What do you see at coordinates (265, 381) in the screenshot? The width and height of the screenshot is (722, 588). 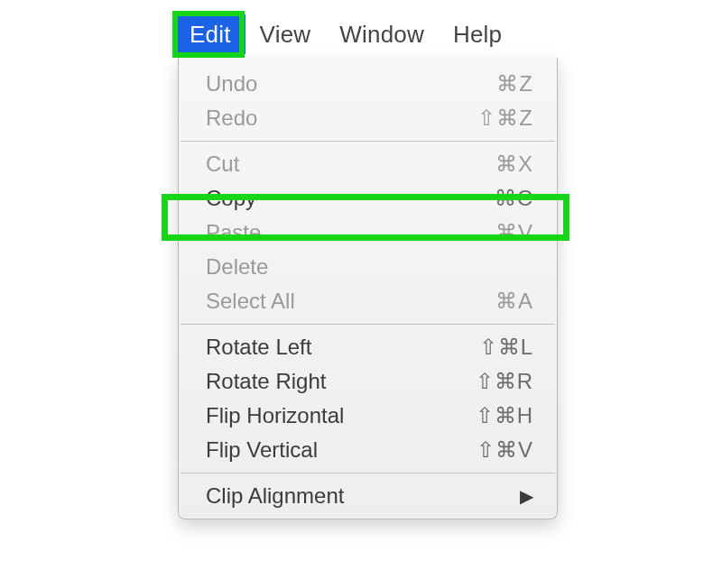 I see `menu-item-label: Rotate Right` at bounding box center [265, 381].